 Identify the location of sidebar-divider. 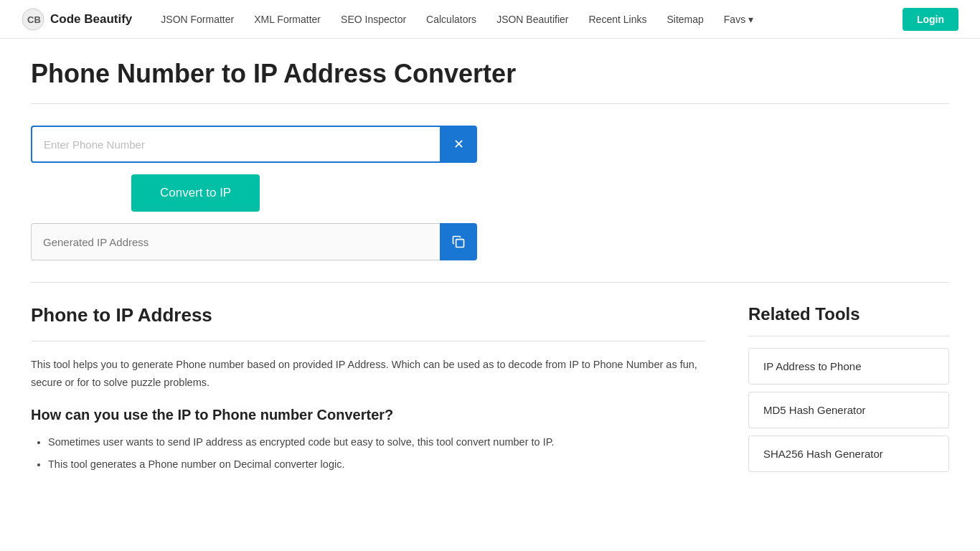
(849, 336).